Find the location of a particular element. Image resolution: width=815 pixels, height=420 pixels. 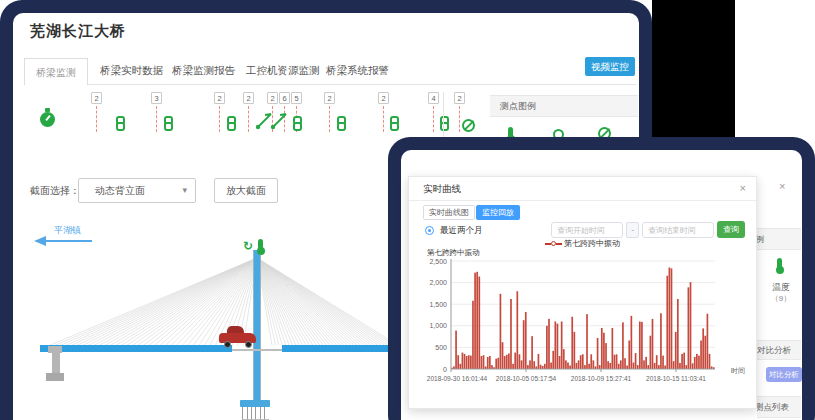

point-list-header: 测点列表 is located at coordinates (779, 407).